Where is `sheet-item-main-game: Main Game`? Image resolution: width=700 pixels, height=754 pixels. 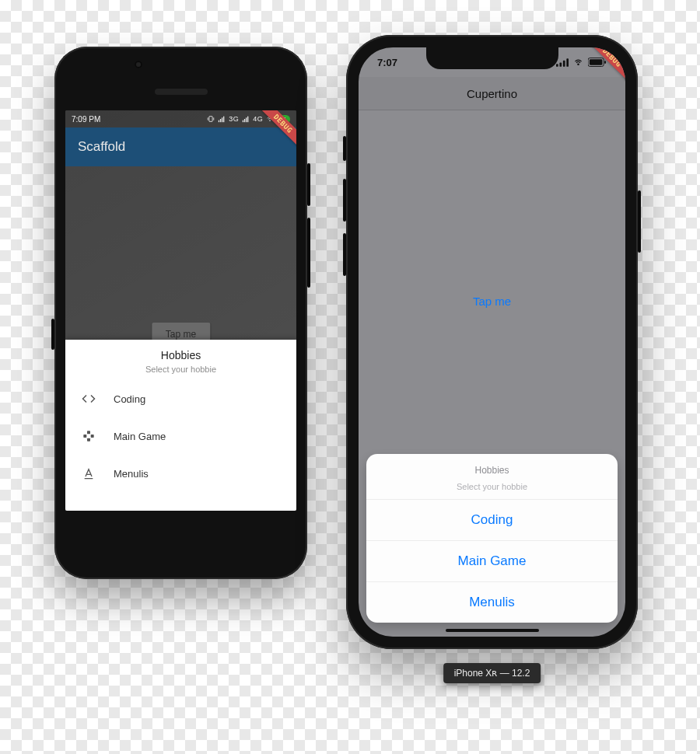 sheet-item-main-game: Main Game is located at coordinates (180, 436).